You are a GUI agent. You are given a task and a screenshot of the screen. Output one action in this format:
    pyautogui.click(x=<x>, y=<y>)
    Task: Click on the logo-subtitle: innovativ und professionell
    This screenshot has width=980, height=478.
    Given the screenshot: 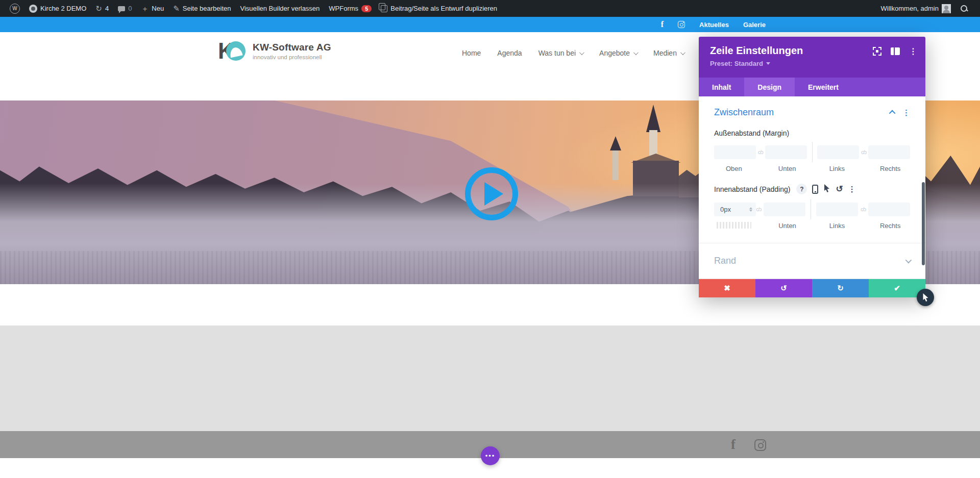 What is the action you would take?
    pyautogui.click(x=292, y=57)
    